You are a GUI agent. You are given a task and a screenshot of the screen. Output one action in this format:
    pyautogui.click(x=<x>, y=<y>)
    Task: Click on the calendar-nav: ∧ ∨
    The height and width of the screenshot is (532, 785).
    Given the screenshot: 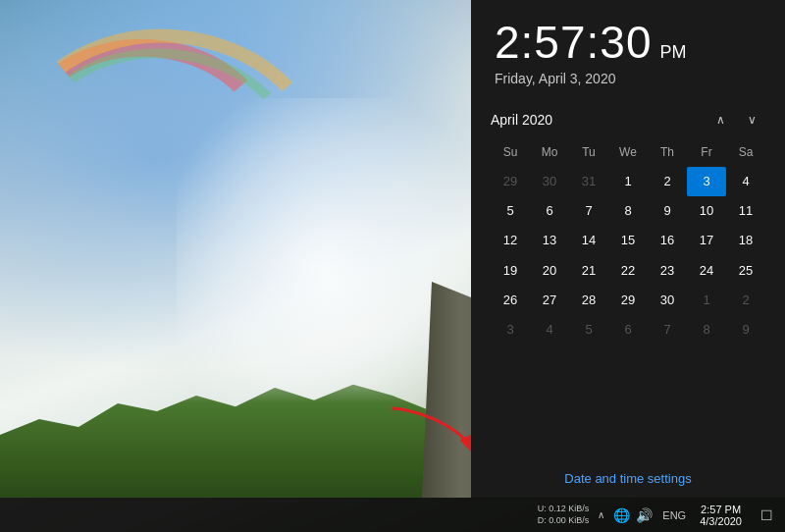 What is the action you would take?
    pyautogui.click(x=736, y=120)
    